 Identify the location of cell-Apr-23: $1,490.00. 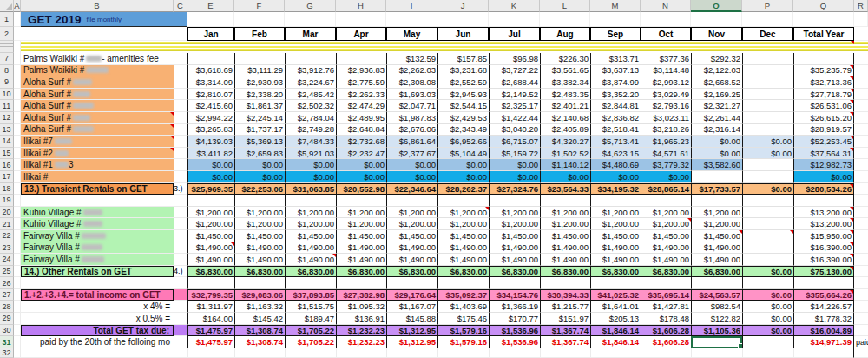
(361, 249).